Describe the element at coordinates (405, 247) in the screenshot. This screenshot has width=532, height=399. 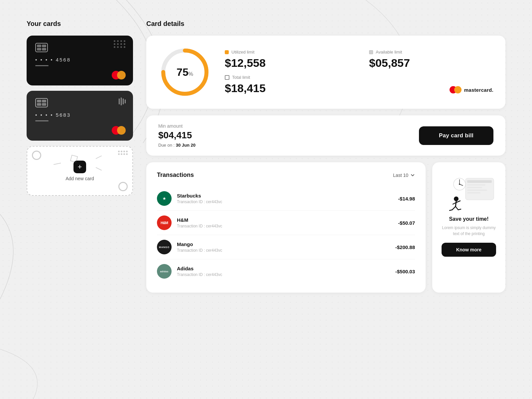
I see `mango-amount: -$200.88` at that location.